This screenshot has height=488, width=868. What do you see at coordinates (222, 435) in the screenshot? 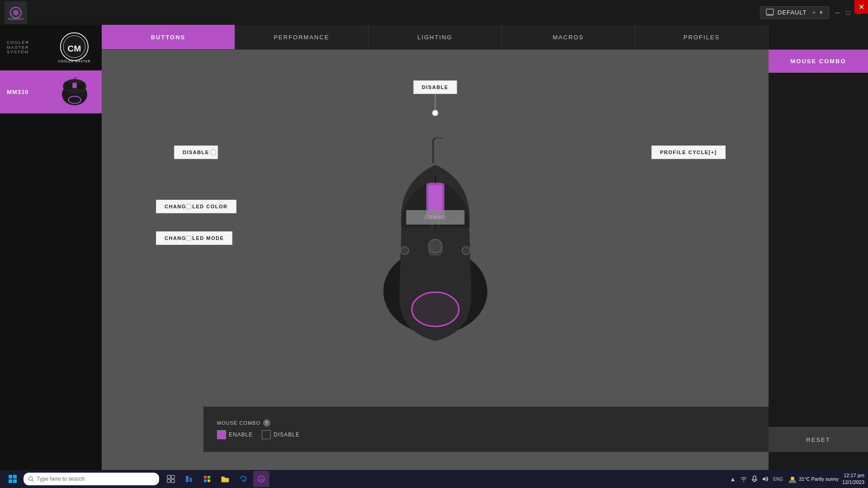
I see `enable-checkbox` at bounding box center [222, 435].